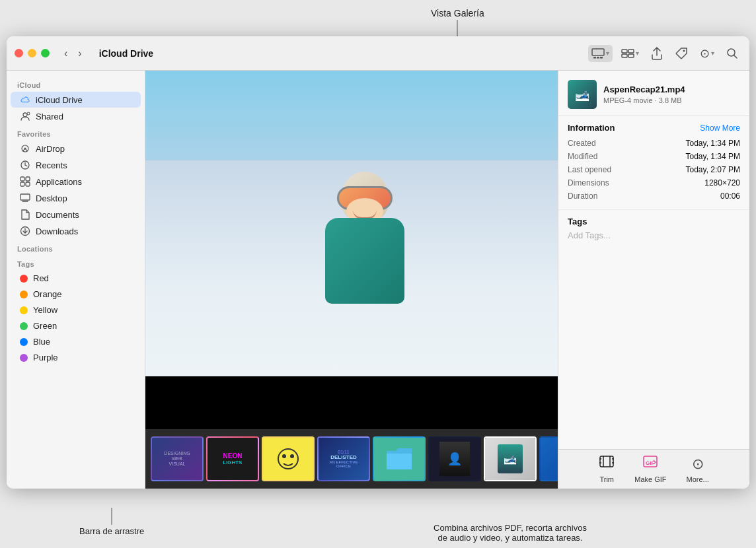  What do you see at coordinates (365, 261) in the screenshot?
I see `jacket` at bounding box center [365, 261].